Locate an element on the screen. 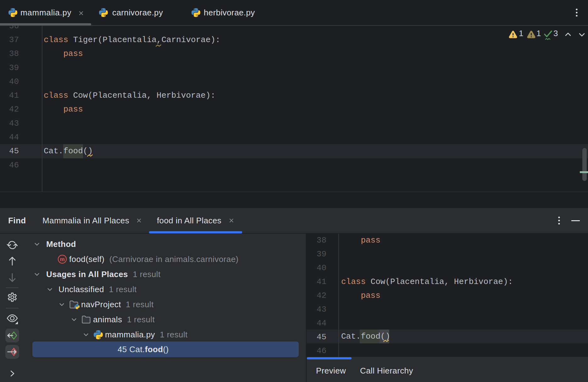  svg-text: m is located at coordinates (62, 259).